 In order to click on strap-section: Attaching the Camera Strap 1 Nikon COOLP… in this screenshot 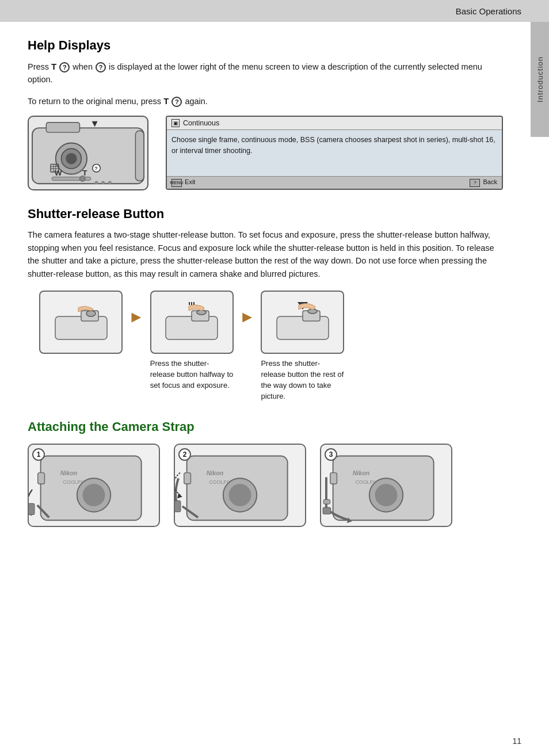, I will do `click(265, 473)`.